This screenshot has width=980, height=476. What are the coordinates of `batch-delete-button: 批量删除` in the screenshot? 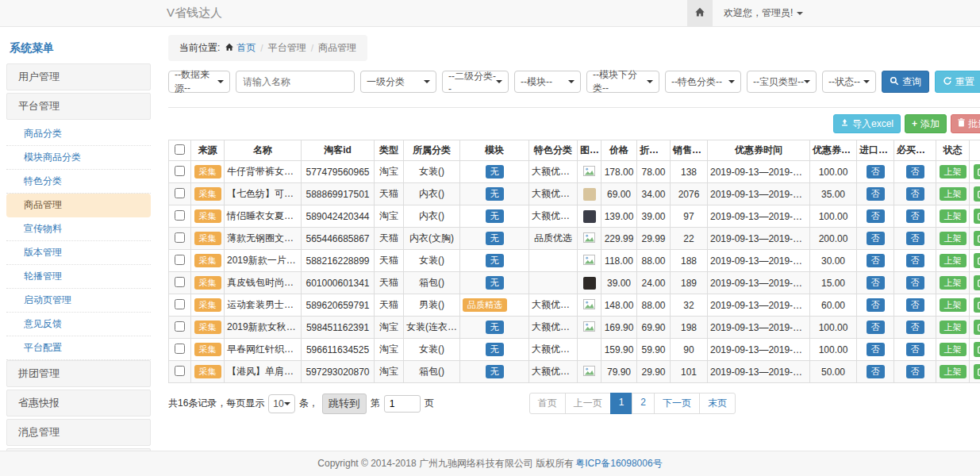 It's located at (965, 124).